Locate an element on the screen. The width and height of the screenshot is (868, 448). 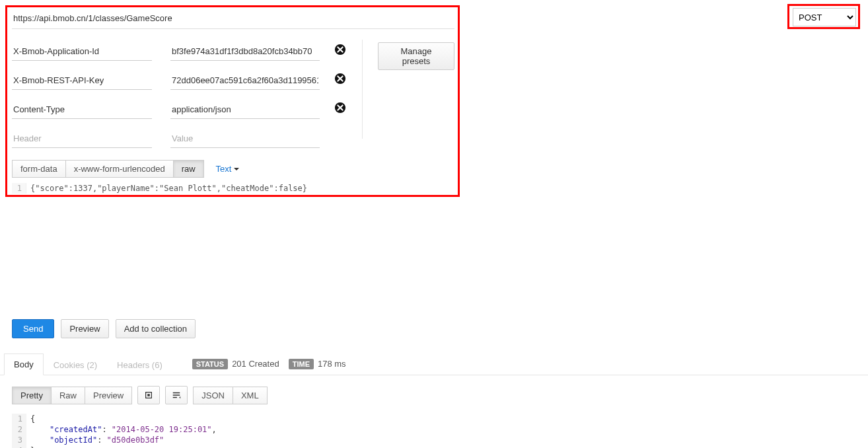
response-tab-body: Body is located at coordinates (24, 365).